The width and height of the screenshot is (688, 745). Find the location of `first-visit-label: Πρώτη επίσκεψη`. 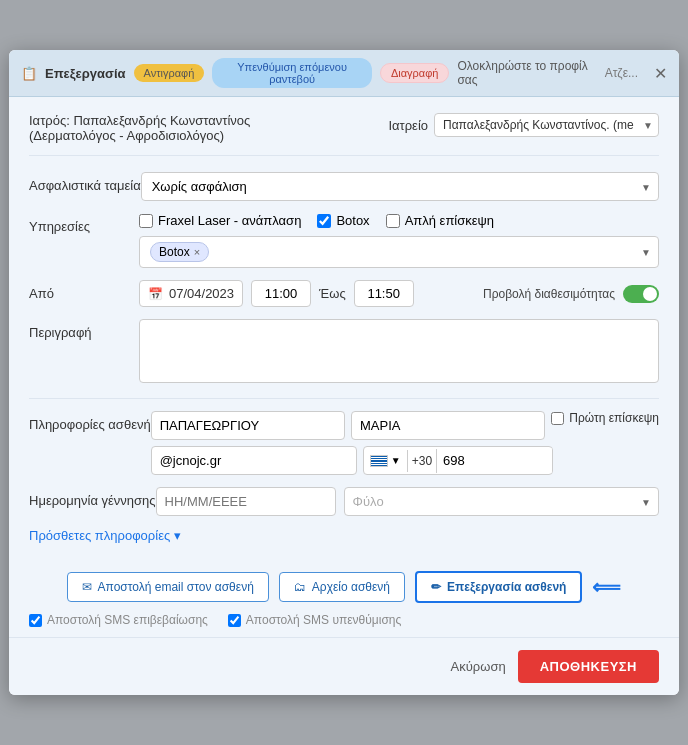

first-visit-label: Πρώτη επίσκεψη is located at coordinates (614, 418).